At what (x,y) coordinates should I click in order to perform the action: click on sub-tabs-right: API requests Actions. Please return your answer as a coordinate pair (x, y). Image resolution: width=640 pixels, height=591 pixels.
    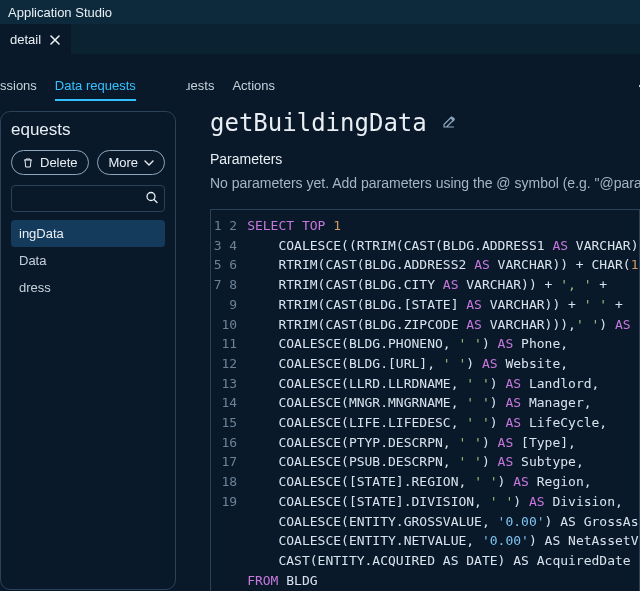
    Looking at the image, I should click on (413, 94).